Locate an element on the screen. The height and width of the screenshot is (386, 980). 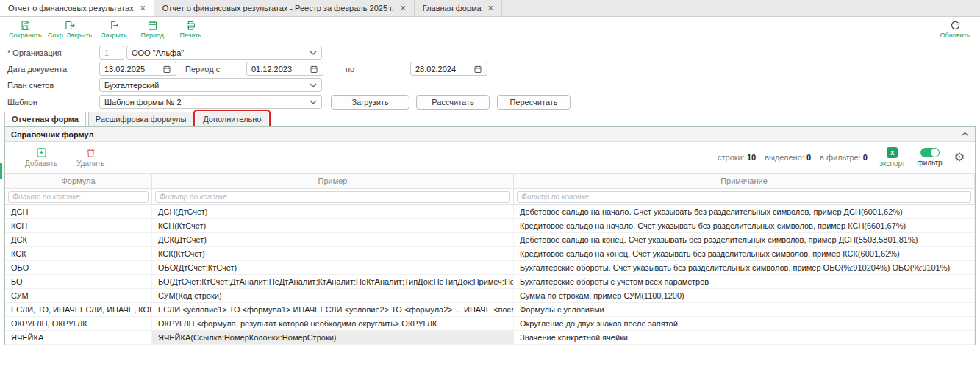
chart-of-accounts-label: План счетов is located at coordinates (31, 85).